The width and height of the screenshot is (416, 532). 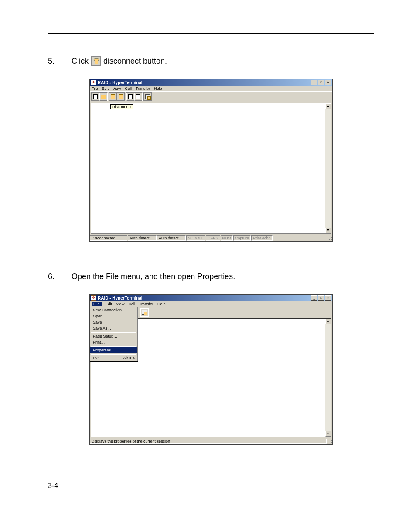 What do you see at coordinates (211, 238) in the screenshot?
I see `statusbar: Disconnected Auto detect Auto detect SCR…` at bounding box center [211, 238].